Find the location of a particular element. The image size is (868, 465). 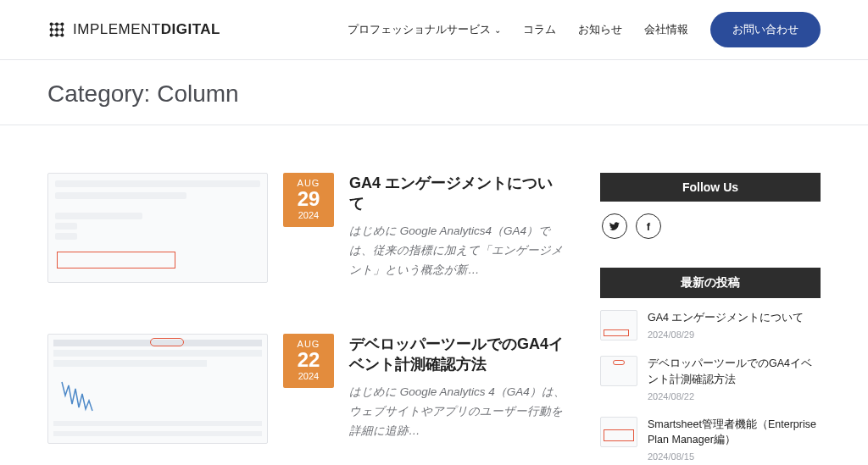

post-title: デベロッパーツールでのGA4イベント計測確認方法 is located at coordinates (458, 354).